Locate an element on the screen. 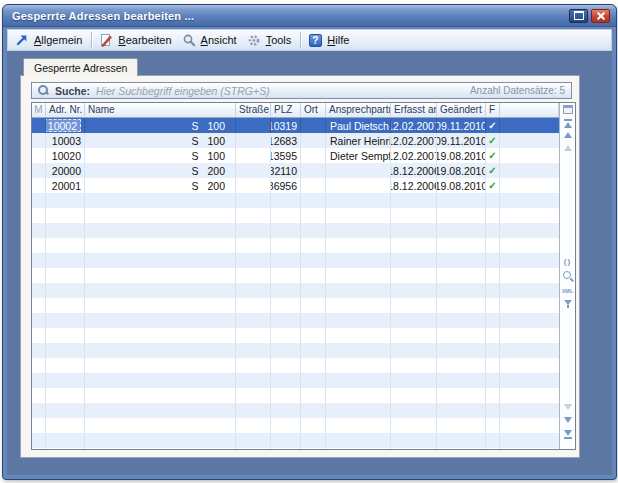  column-header-plz: PLZ is located at coordinates (286, 110).